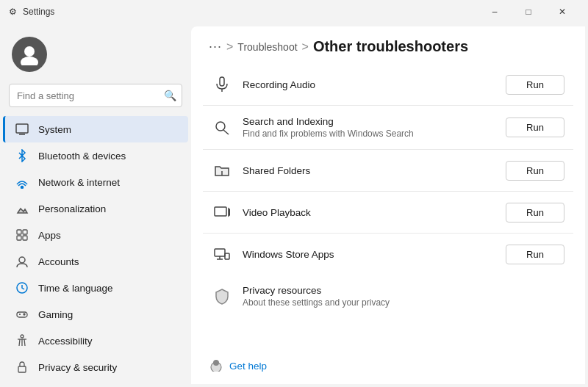  I want to click on search-box: 🔍, so click(96, 95).